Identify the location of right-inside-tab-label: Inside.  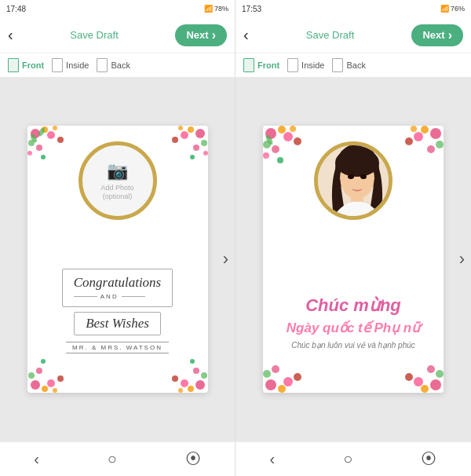
(312, 65).